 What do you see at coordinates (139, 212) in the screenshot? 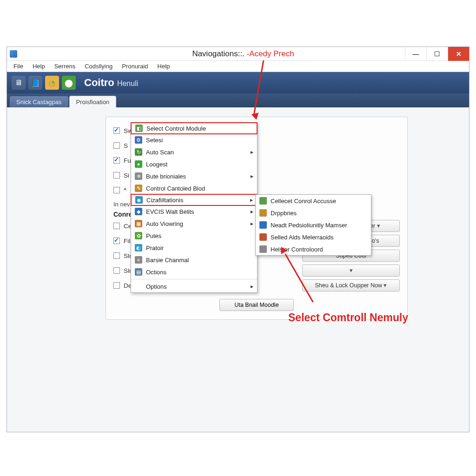
I see `menu-item-icon: ◆` at bounding box center [139, 212].